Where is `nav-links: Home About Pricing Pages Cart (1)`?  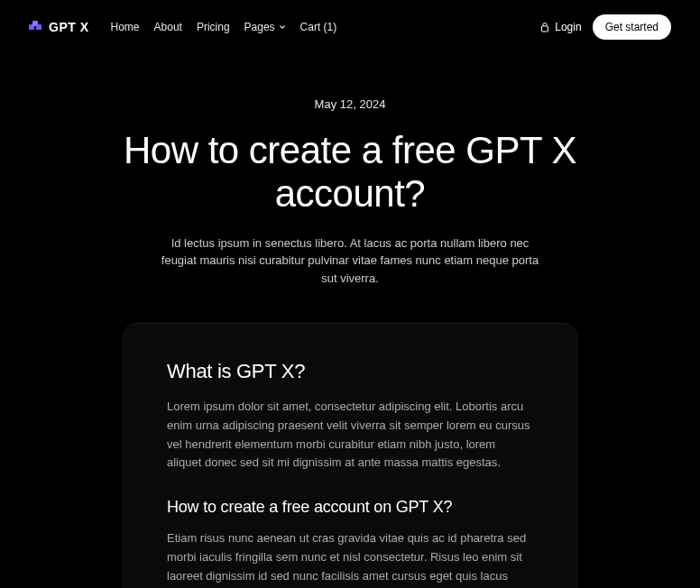
nav-links: Home About Pricing Pages Cart (1) is located at coordinates (224, 27).